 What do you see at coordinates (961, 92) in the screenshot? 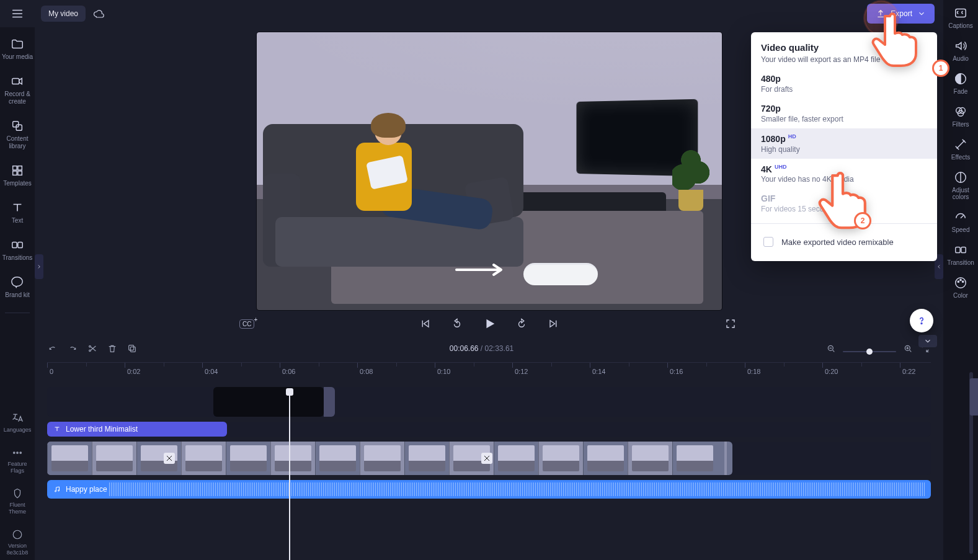
I see `rightbar-item-label: Fade` at bounding box center [961, 92].